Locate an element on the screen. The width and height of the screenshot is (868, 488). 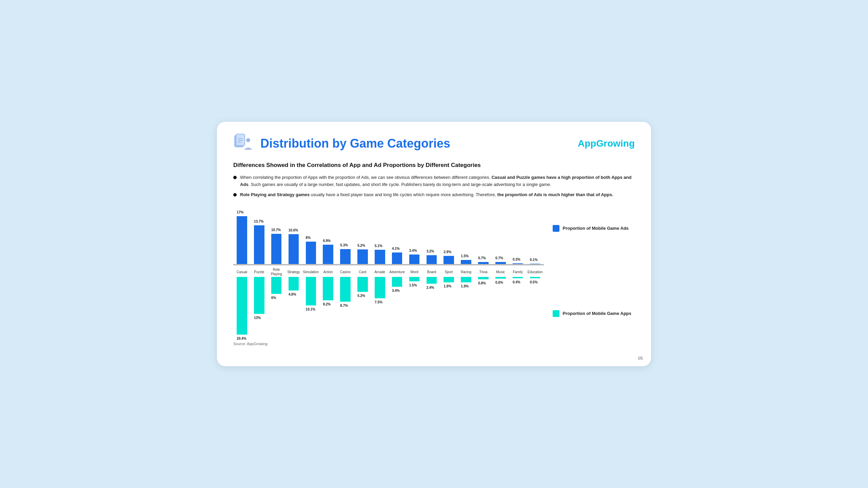
apps-bar-15: 0.6% is located at coordinates (500, 278).